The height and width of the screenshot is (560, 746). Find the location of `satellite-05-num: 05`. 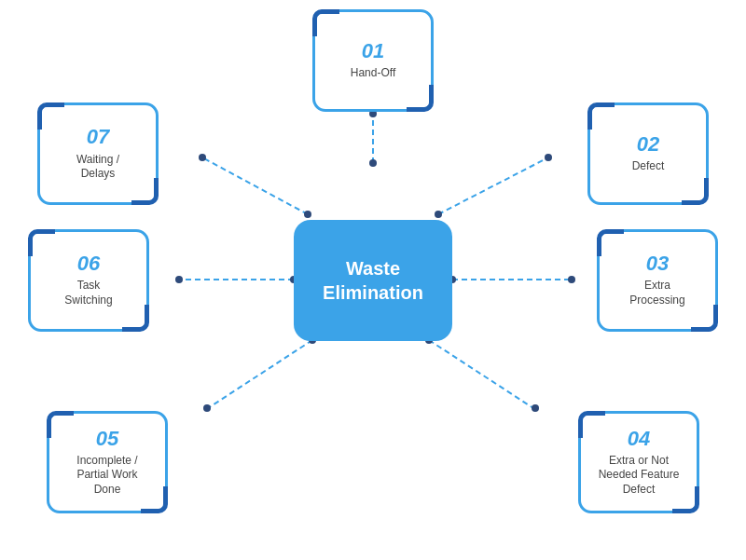

satellite-05-num: 05 is located at coordinates (107, 439).